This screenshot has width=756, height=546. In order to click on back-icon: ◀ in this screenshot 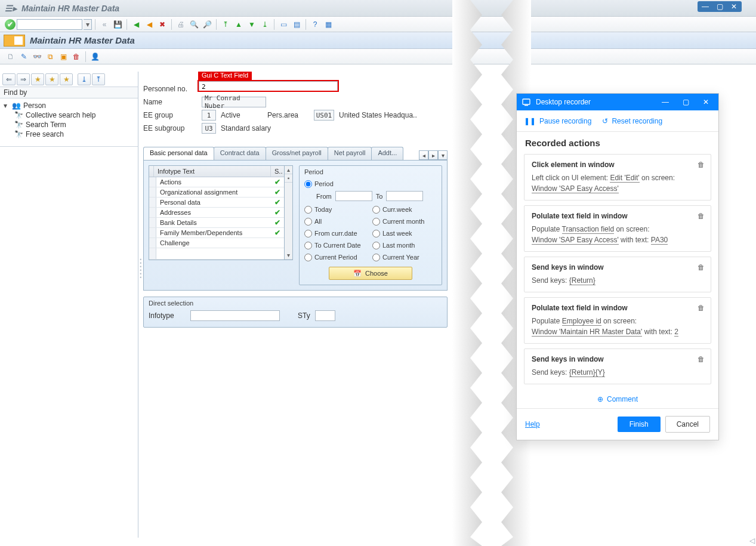, I will do `click(136, 24)`.